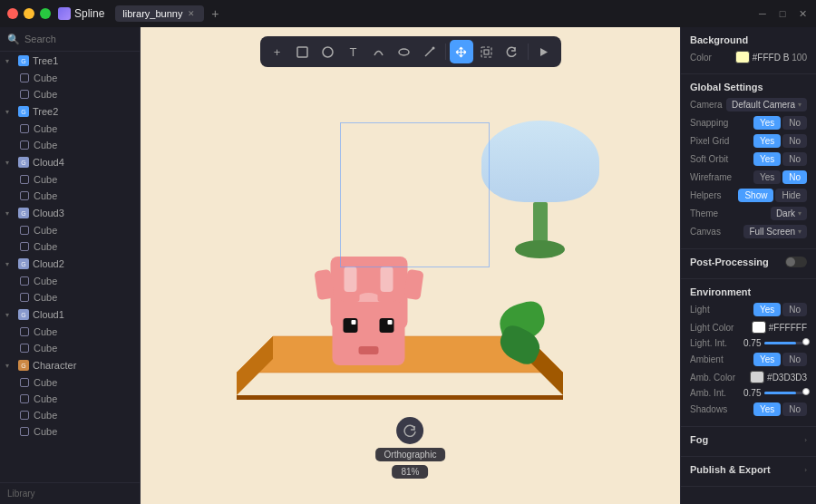 The height and width of the screenshot is (504, 816). Describe the element at coordinates (54, 365) in the screenshot. I see `group-label-character: Character` at that location.